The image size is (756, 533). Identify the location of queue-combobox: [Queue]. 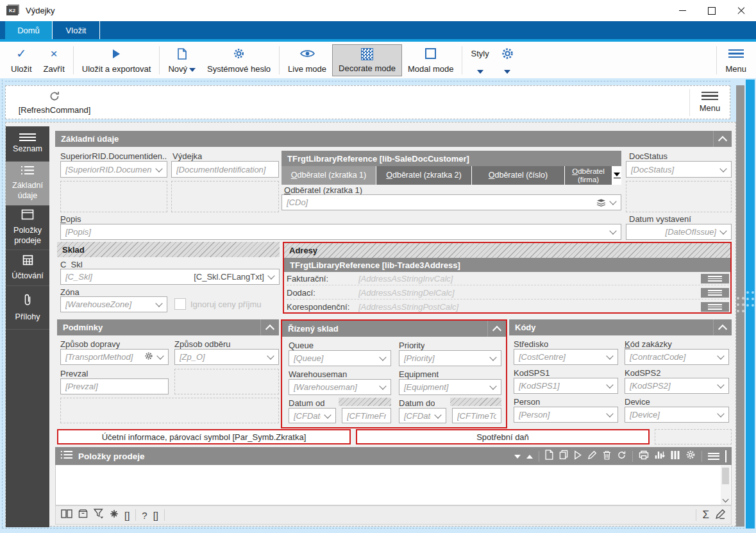
(340, 358).